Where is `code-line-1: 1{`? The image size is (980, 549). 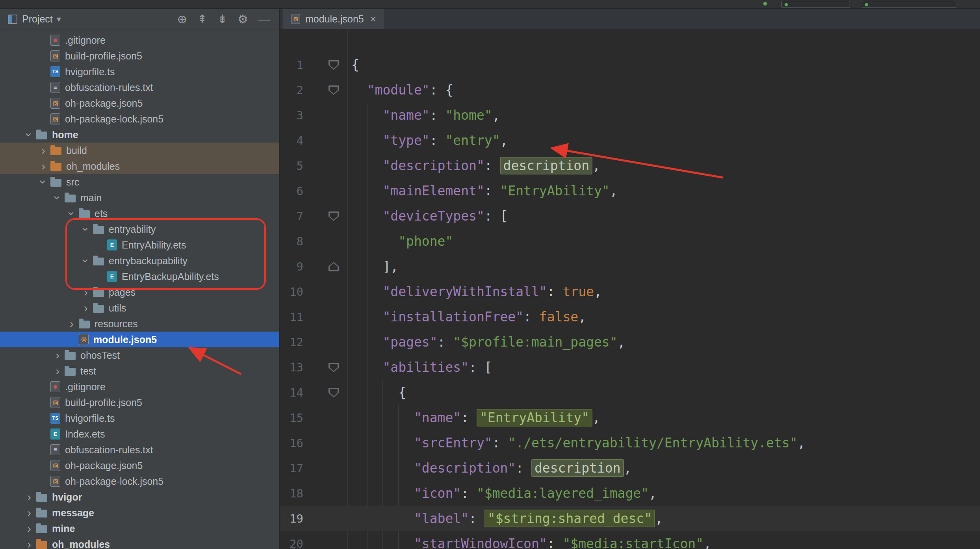 code-line-1: 1{ is located at coordinates (630, 65).